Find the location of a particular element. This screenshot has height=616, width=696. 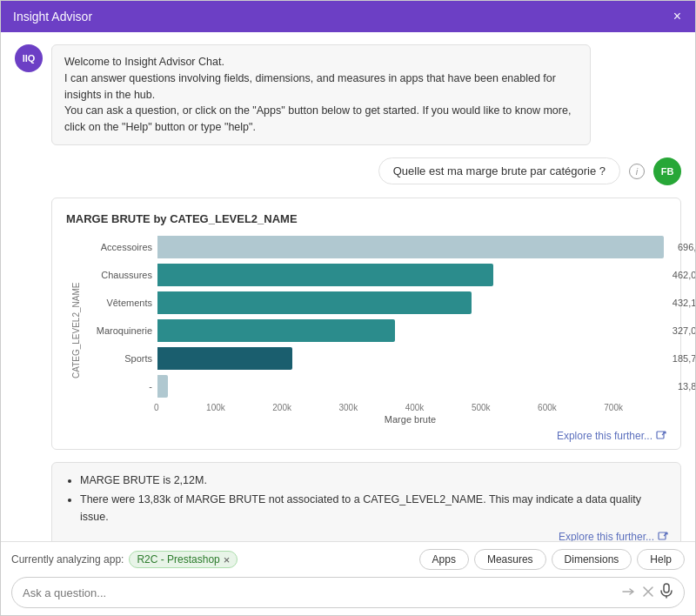

window-title: Insight Advisor is located at coordinates (52, 17).